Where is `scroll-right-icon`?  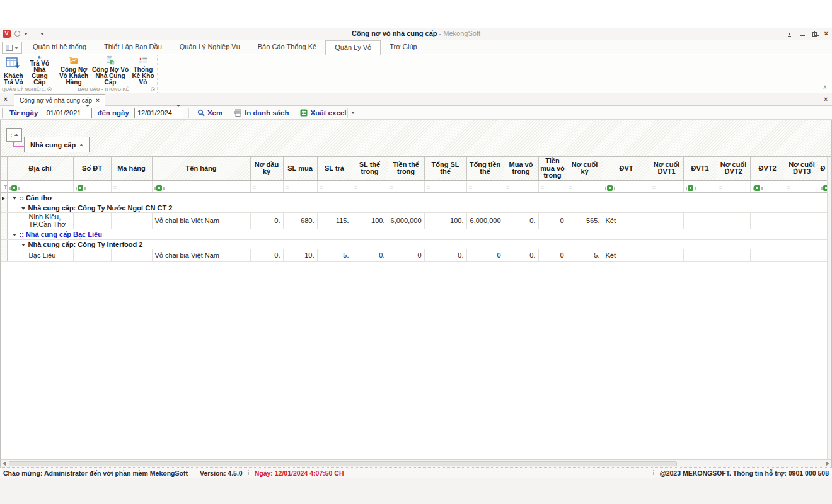
scroll-right-icon is located at coordinates (828, 464).